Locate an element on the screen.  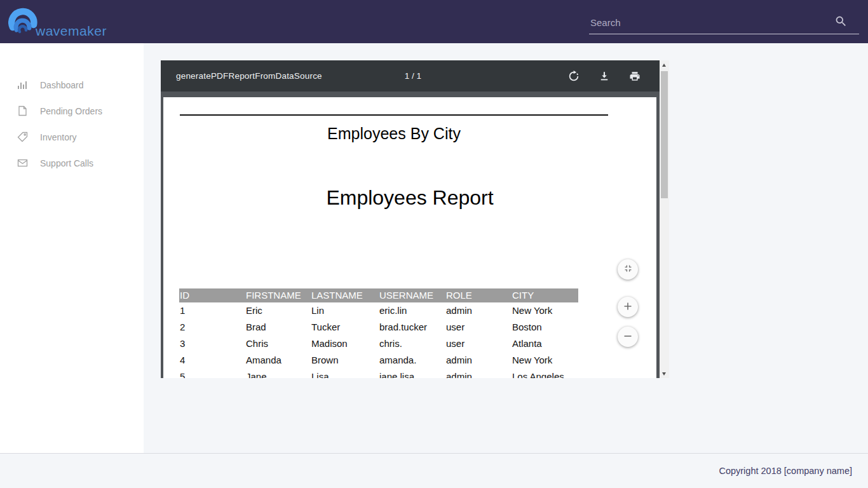
pdf-report-title: Employees Report is located at coordinates (410, 198).